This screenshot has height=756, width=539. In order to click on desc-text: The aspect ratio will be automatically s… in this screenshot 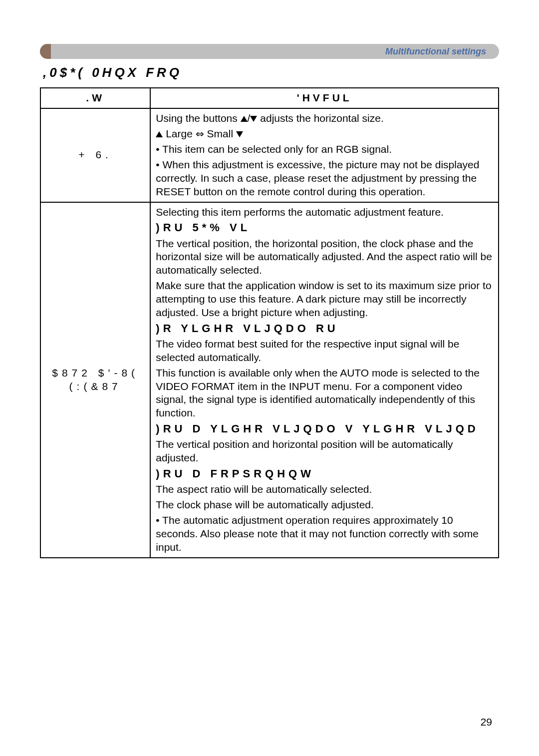, I will do `click(324, 489)`.